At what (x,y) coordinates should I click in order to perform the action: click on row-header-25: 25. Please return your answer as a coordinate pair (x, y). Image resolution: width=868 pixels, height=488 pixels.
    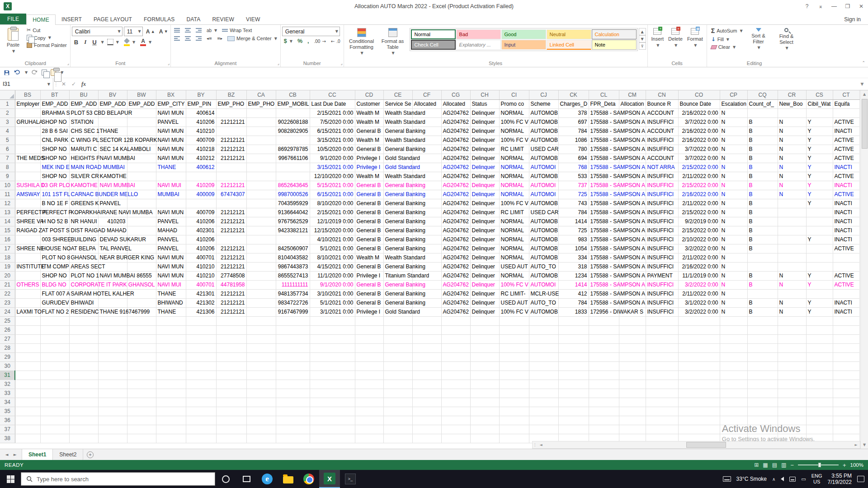
    Looking at the image, I should click on (7, 321).